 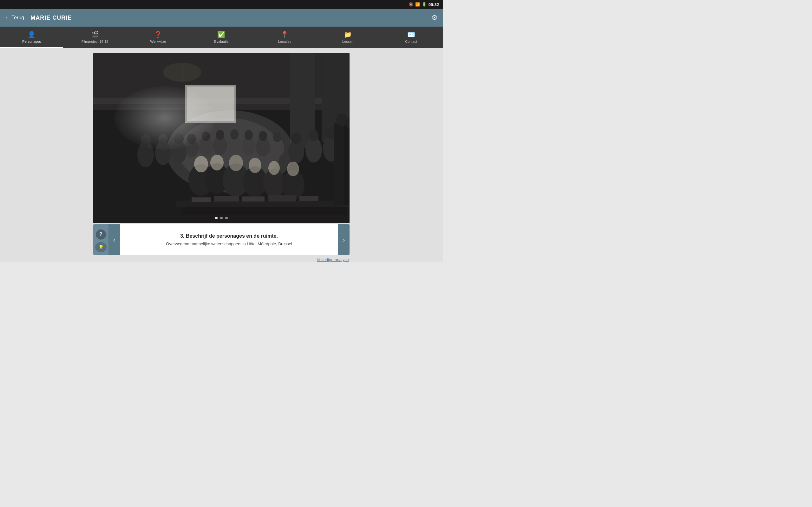 I want to click on title-left: ← Terug MARIE CURIE, so click(x=38, y=18).